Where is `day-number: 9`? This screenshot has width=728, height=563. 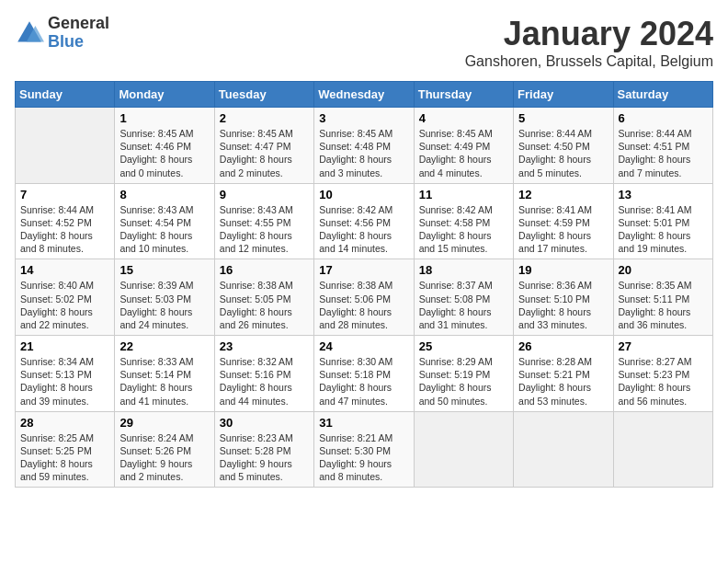
day-number: 9 is located at coordinates (265, 195).